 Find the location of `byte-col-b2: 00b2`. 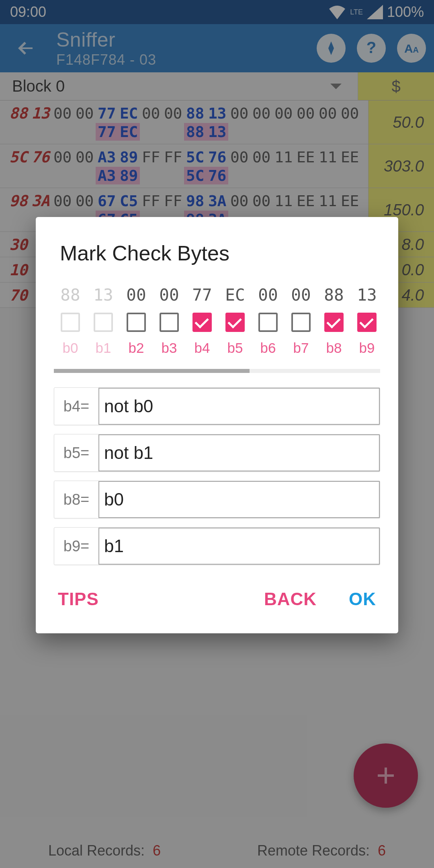

byte-col-b2: 00b2 is located at coordinates (136, 321).